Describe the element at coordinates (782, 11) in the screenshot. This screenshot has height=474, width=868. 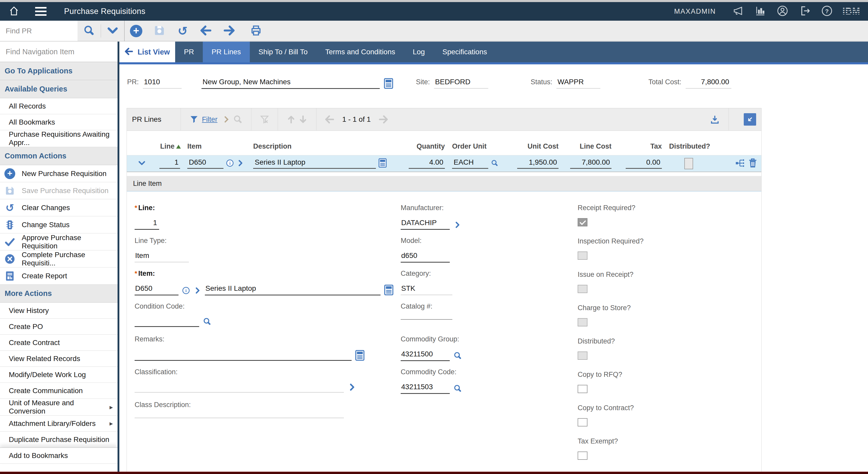
I see `profile-button` at that location.